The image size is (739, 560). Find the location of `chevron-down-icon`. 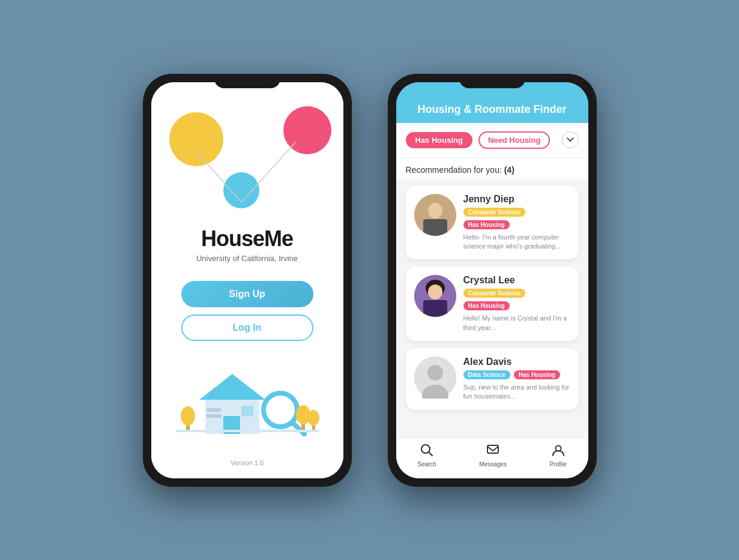

chevron-down-icon is located at coordinates (570, 140).